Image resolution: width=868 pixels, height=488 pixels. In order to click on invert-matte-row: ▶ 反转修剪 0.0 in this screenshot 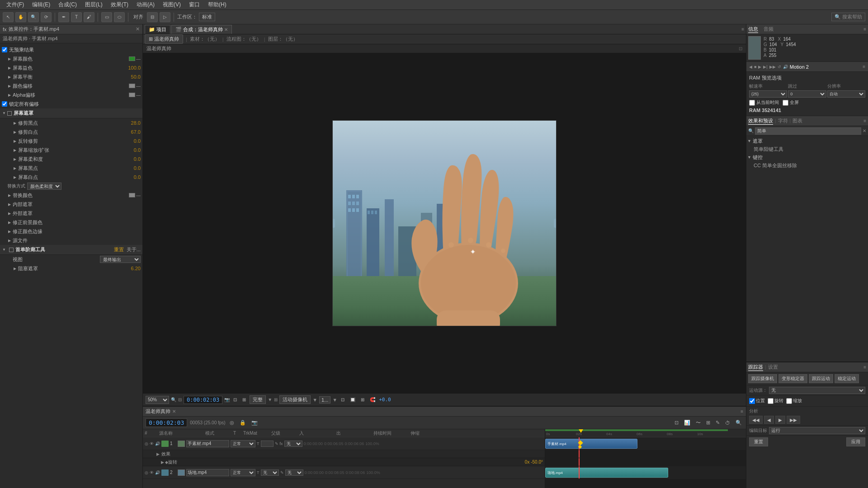, I will do `click(71, 141)`.